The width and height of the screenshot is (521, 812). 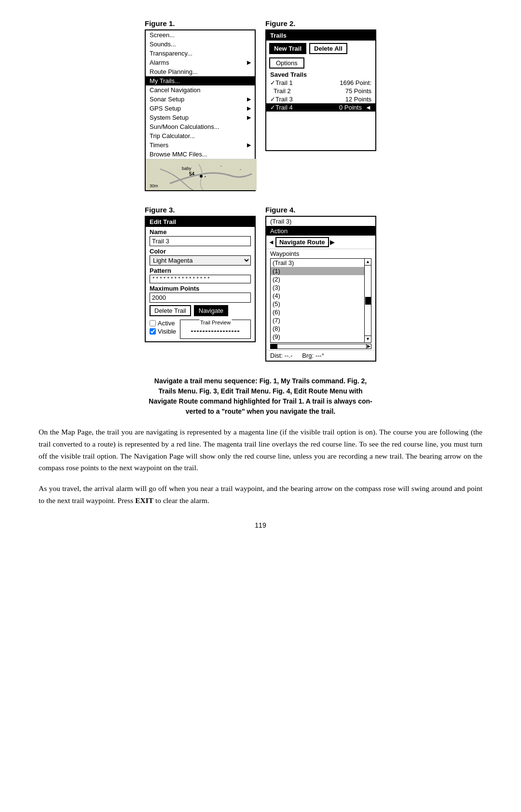 I want to click on trail-row-3: ✓Trail 312 Points, so click(x=321, y=99).